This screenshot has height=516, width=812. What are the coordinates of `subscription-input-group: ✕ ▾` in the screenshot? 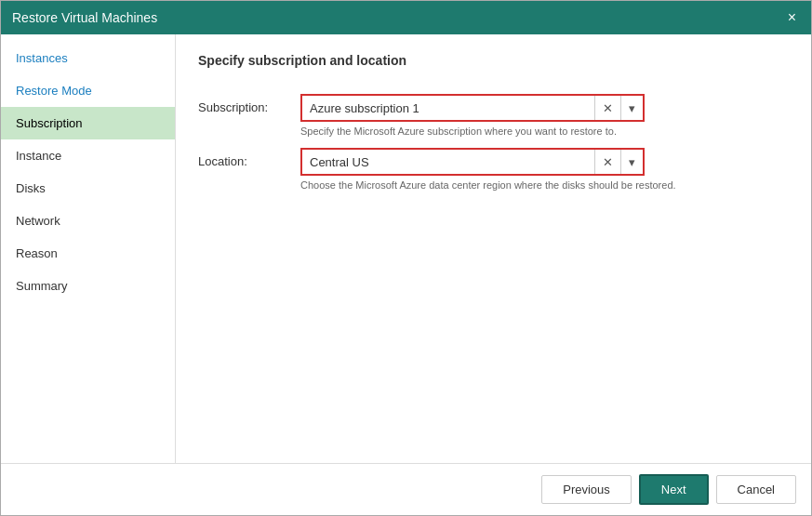 It's located at (473, 108).